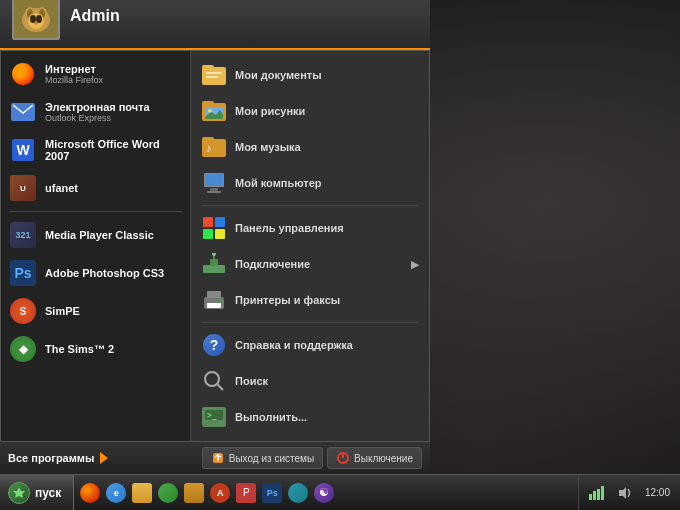  I want to click on user-name: Admin, so click(95, 16).